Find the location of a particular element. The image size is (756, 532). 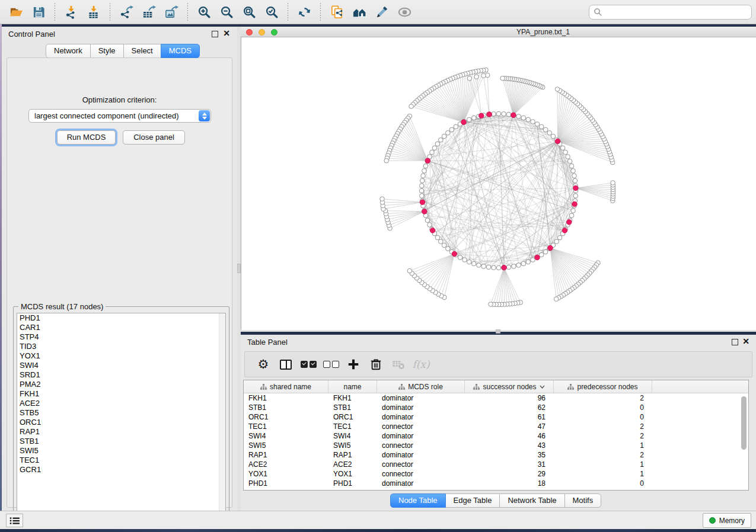

table-cell: 61 is located at coordinates (509, 417).